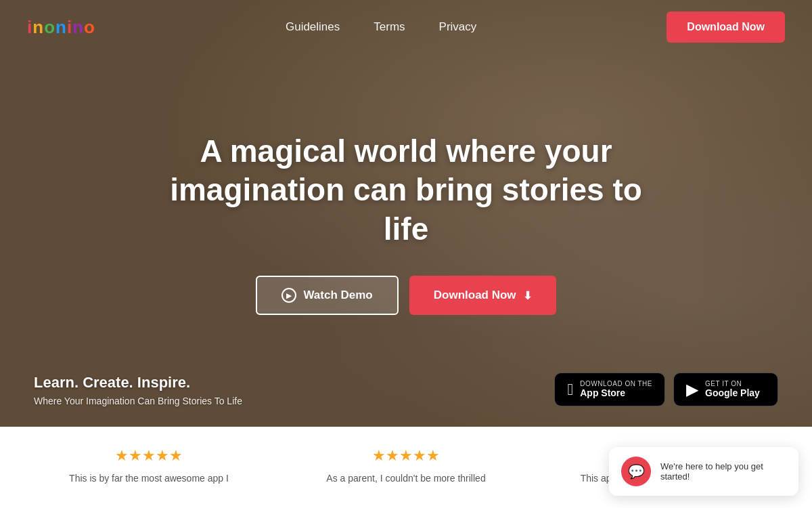  What do you see at coordinates (704, 471) in the screenshot?
I see `chat-bubble: 💬 We're here to help you get started!` at bounding box center [704, 471].